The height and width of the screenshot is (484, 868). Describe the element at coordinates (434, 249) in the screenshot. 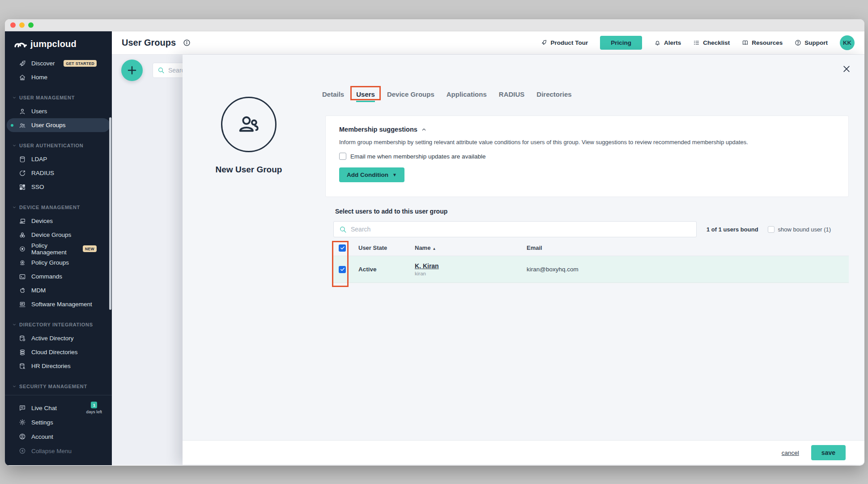

I see `sort-asc-icon: ▲` at that location.